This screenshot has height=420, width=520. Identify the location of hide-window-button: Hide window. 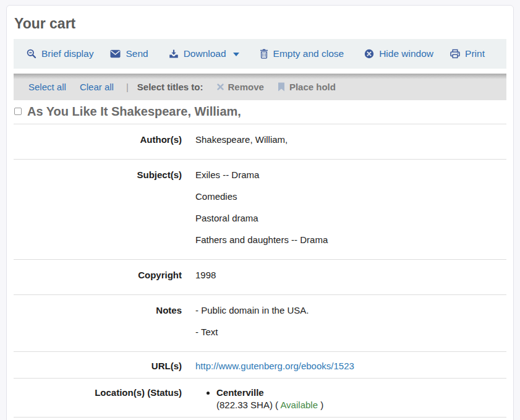
(399, 54).